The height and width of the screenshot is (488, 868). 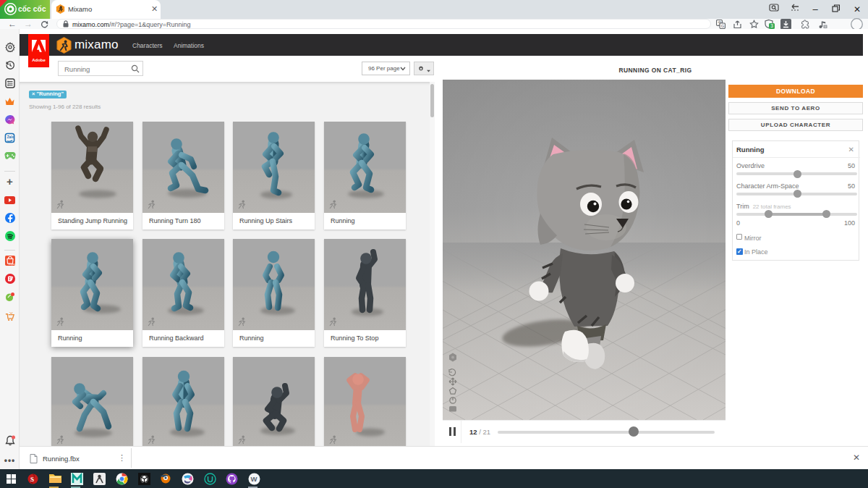 I want to click on svg-text: W, so click(x=253, y=479).